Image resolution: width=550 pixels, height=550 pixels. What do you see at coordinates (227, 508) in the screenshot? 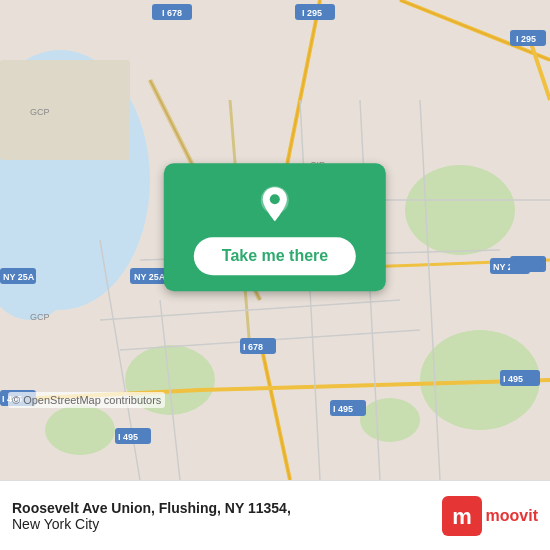
I see `location-name: Roosevelt Ave Union, Flushing, NY 11354,` at bounding box center [227, 508].